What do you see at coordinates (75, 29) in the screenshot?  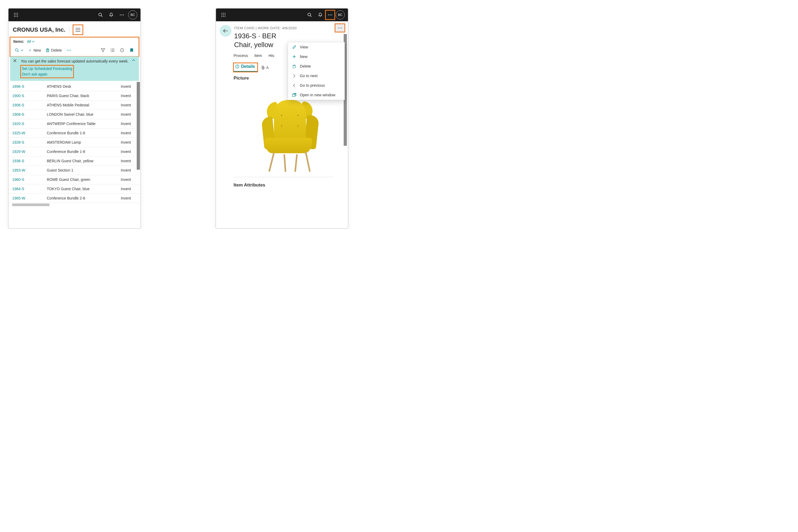 I see `company-row: CRONUS USA, Inc.` at bounding box center [75, 29].